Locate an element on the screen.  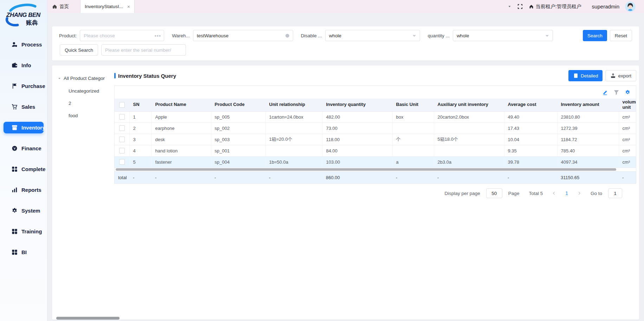
quantity-label: quantity ... is located at coordinates (439, 36).